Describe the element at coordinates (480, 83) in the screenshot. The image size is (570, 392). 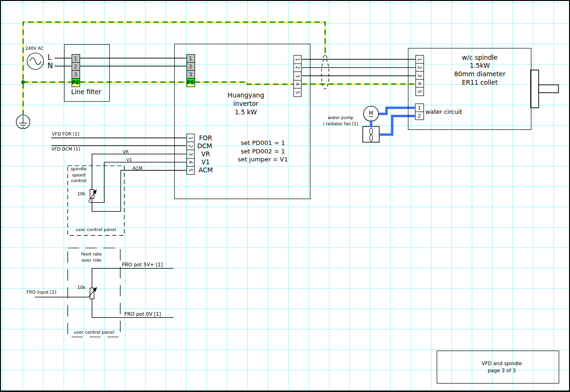
I see `spindle-title-4: ER11 collet` at that location.